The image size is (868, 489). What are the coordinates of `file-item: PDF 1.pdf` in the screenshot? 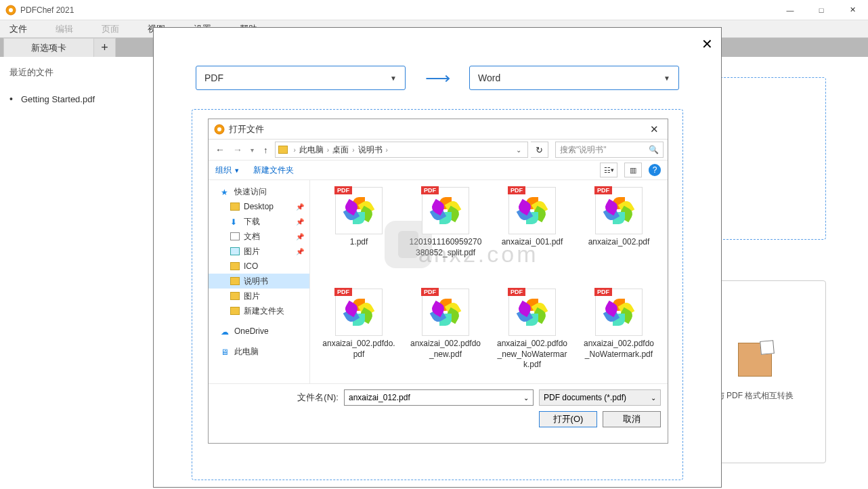 It's located at (359, 238).